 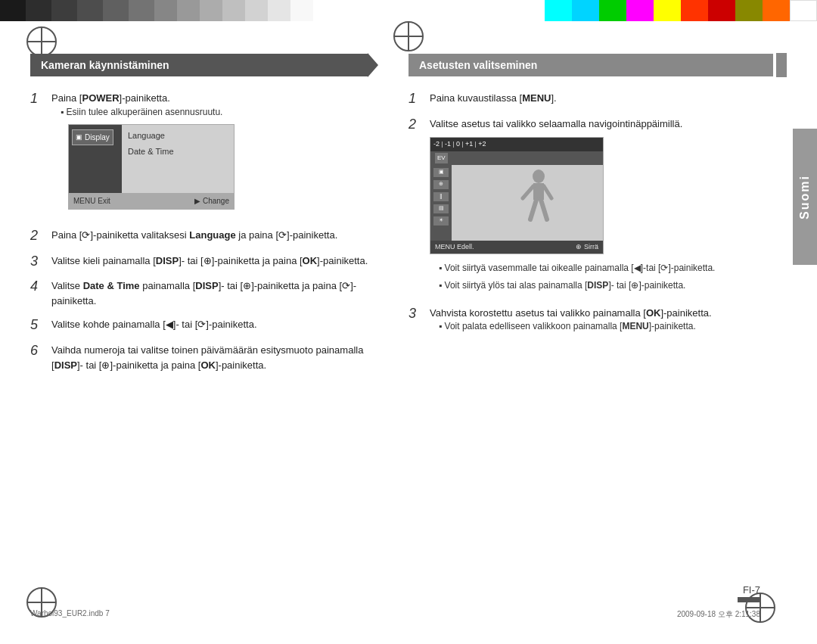 What do you see at coordinates (151, 166) in the screenshot?
I see `camera-screen-left: ▣ Display Language Date & Time MENU Exit…` at bounding box center [151, 166].